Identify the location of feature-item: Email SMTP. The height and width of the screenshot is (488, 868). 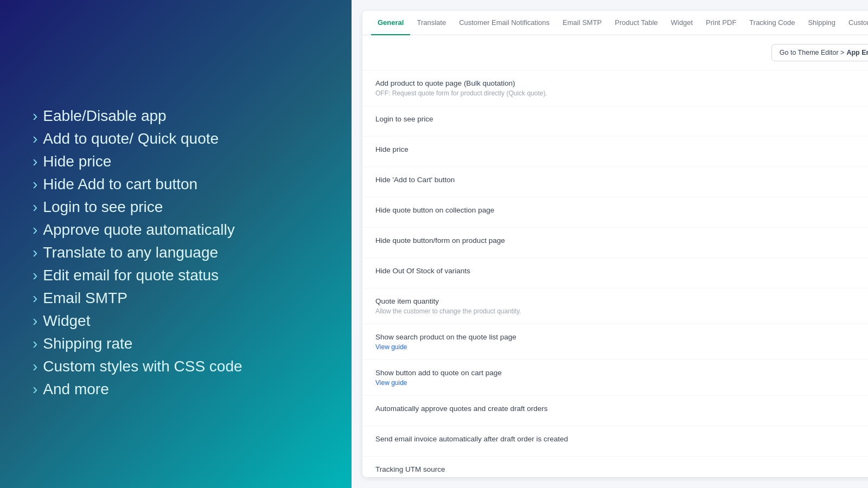
(176, 298).